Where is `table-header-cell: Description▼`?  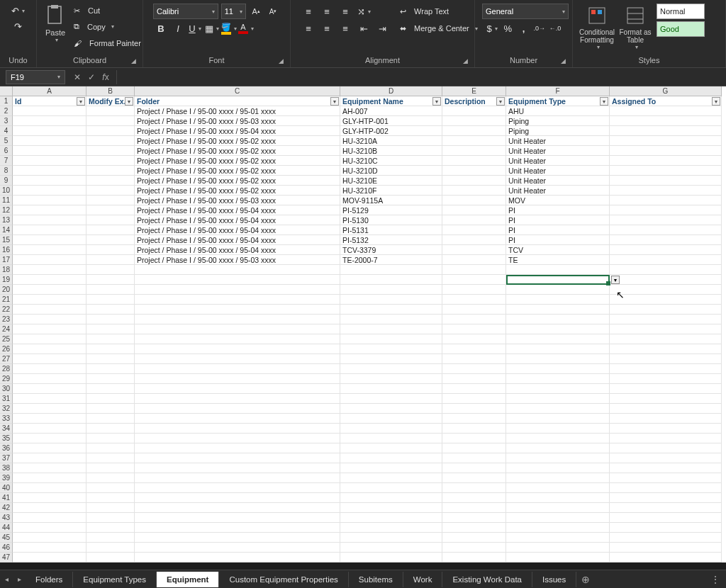
table-header-cell: Description▼ is located at coordinates (474, 101).